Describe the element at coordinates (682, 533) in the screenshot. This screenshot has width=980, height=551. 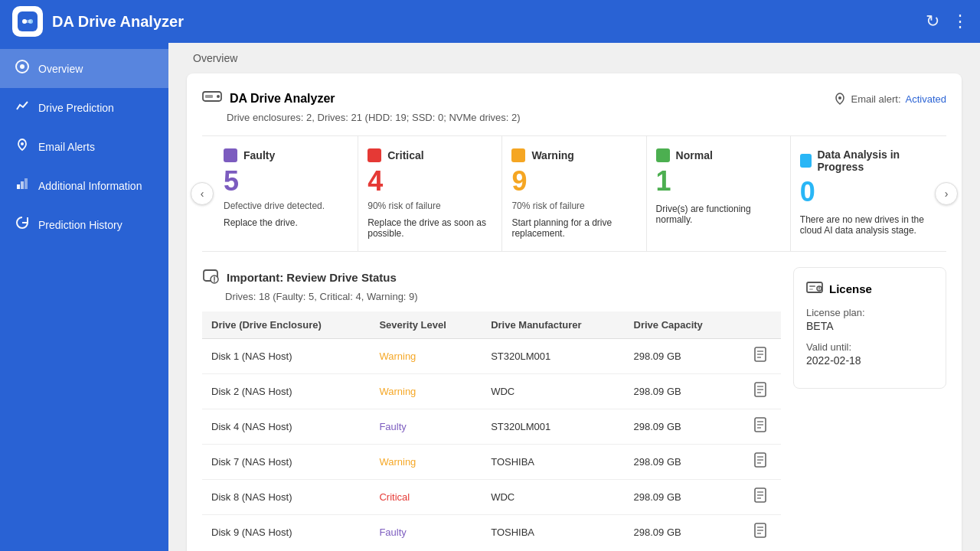
I see `cell-capacity-5: 298.09 GB` at that location.